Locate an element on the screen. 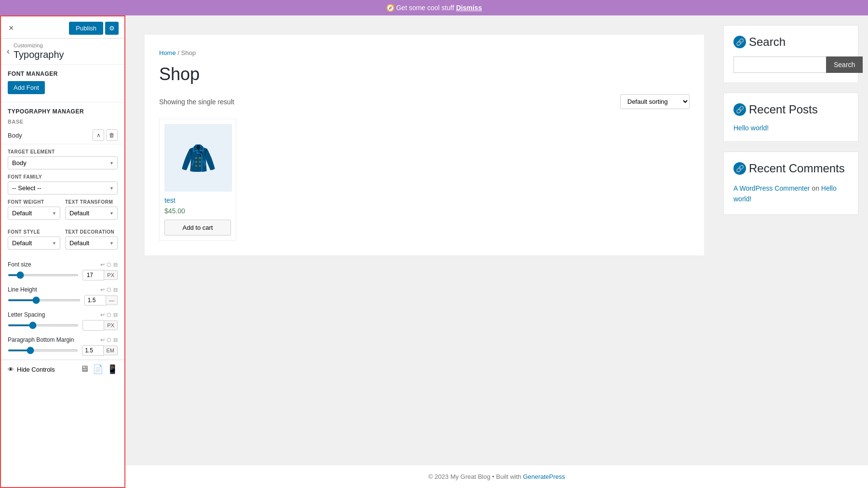 This screenshot has height=488, width=868. breadcrumb-home: Home is located at coordinates (168, 53).